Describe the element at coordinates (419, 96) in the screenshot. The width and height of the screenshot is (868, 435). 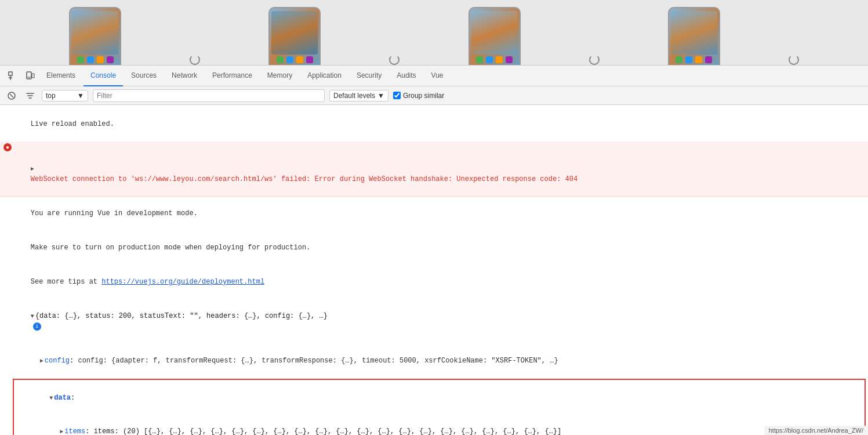
I see `group-similar-toggle: Group similar` at that location.